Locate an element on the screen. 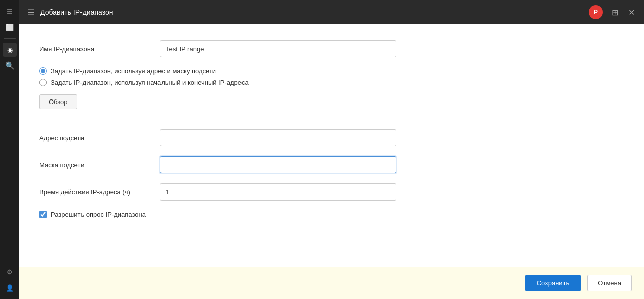 Image resolution: width=644 pixels, height=299 pixels. close-button: ✕ is located at coordinates (632, 12).